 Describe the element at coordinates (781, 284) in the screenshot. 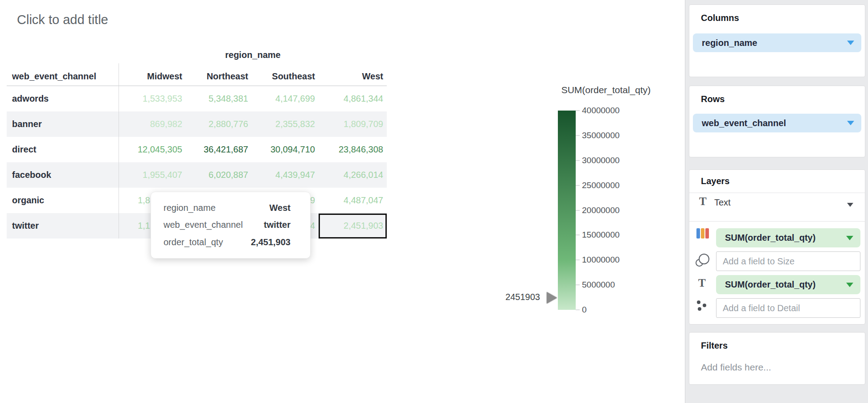

I see `text-field-label: SUM(order_total_qty)` at that location.